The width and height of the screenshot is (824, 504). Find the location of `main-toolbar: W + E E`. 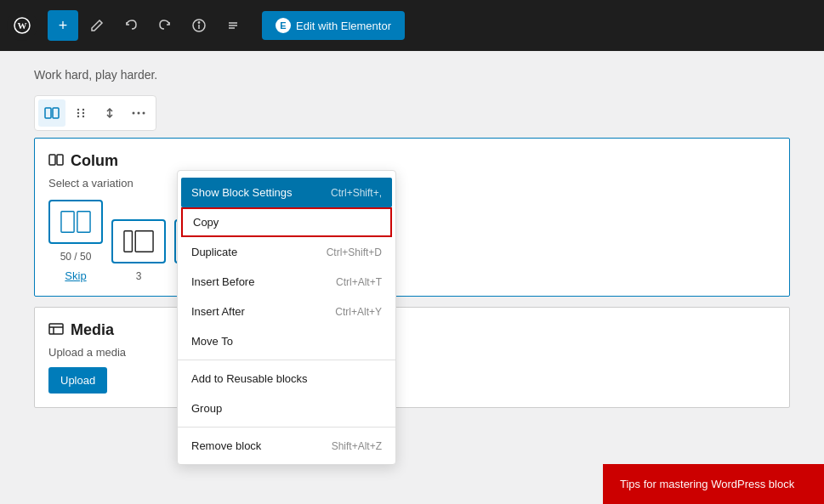

main-toolbar: W + E E is located at coordinates (412, 25).